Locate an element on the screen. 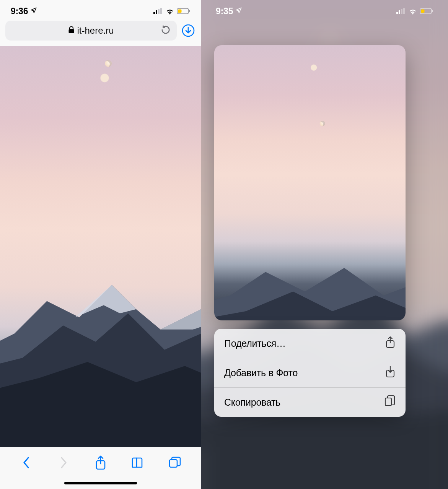  bookmarks-button is located at coordinates (138, 463).